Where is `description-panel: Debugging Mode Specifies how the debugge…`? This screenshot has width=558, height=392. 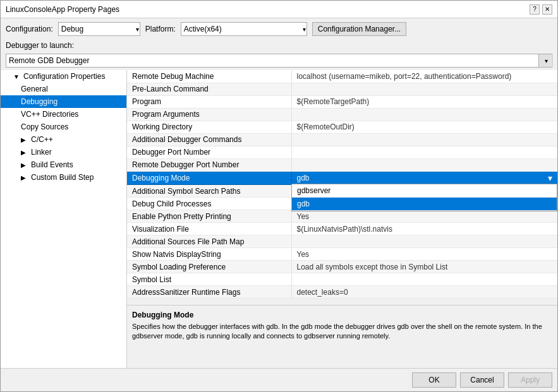
description-panel: Debugging Mode Specifies how the debugge… is located at coordinates (343, 330).